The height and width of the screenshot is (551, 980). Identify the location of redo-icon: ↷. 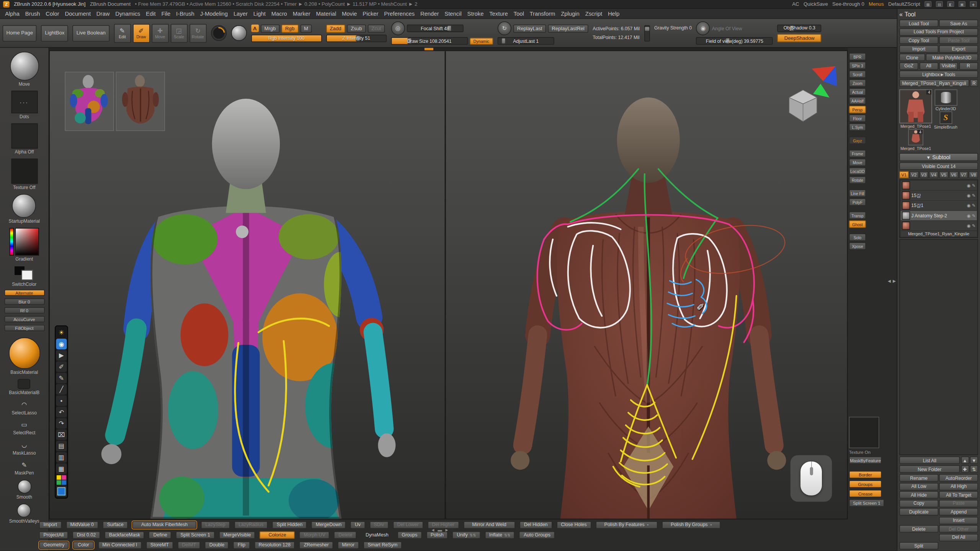
(61, 423).